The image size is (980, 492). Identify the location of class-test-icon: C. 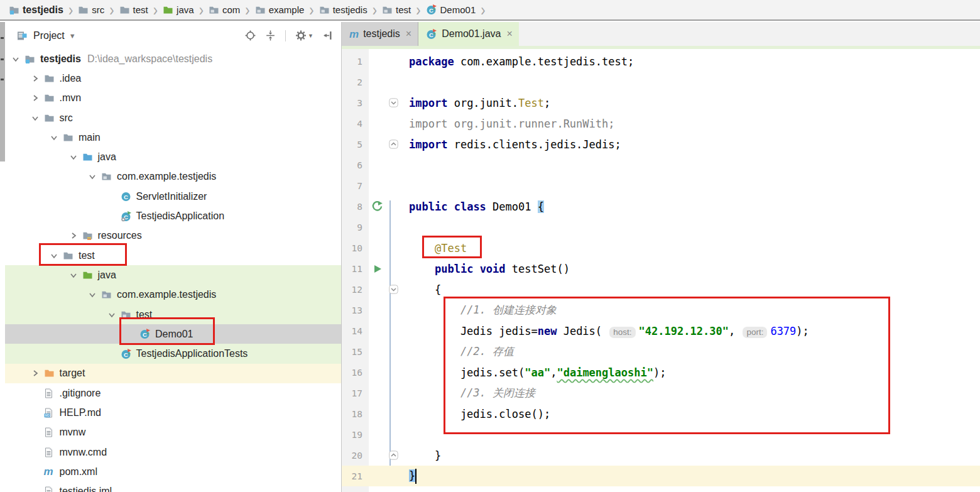
(146, 334).